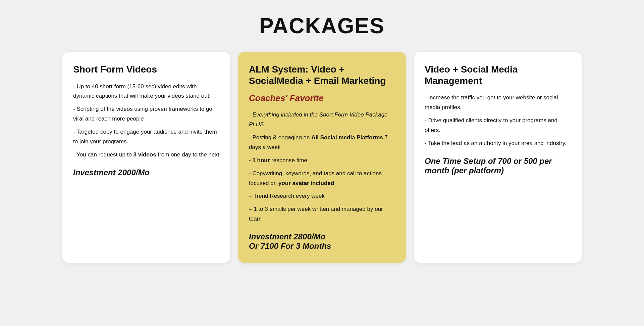 The height and width of the screenshot is (326, 644). I want to click on package-title-alm: ALM System: Video + SocialMedia + Email …, so click(322, 75).